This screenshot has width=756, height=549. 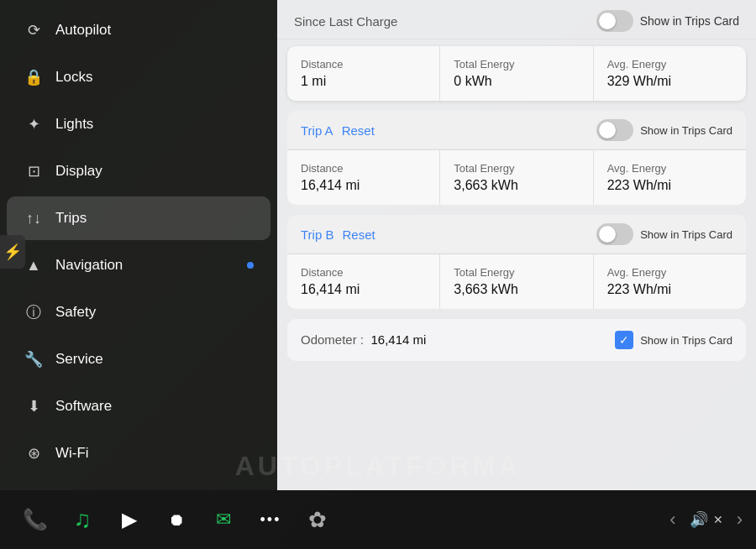 I want to click on taskbar: 📞 ♫ ▶ ⏺ ✉ ••• ✿ ‹ 🔊 ✕ ›, so click(x=378, y=520).